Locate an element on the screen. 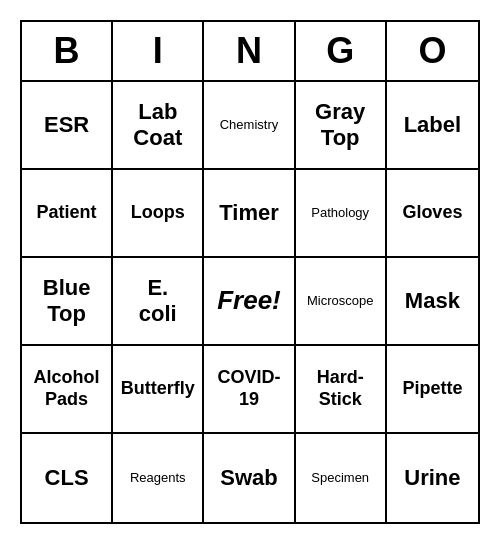 This screenshot has height=544, width=500. bingo-cell-10: Blue Top is located at coordinates (68, 302).